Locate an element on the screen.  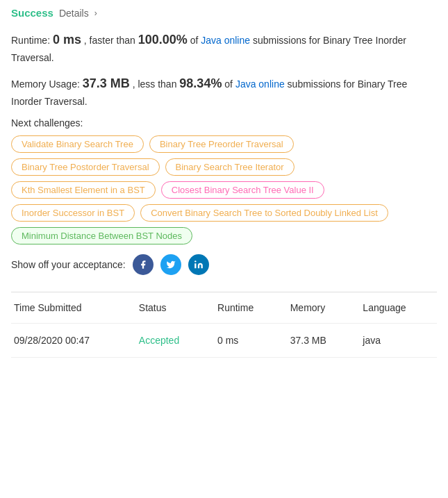
table-header-runtime: Runtime is located at coordinates (246, 308).